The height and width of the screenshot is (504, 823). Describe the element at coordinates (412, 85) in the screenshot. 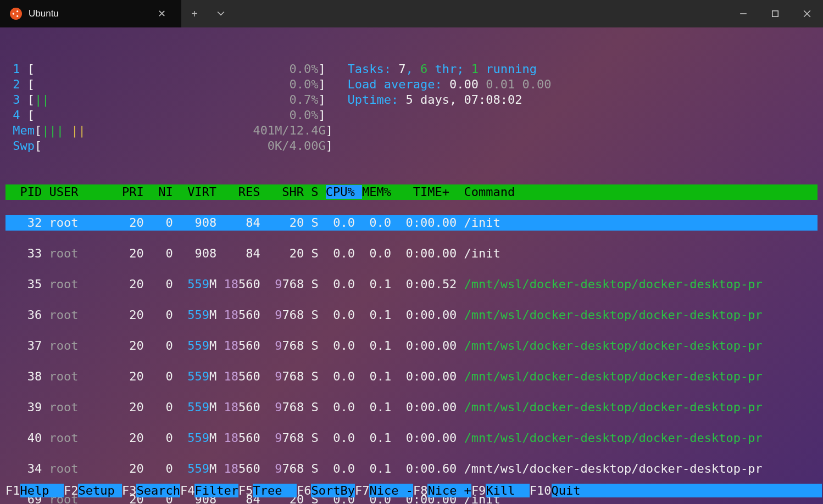

I see `cpu-meter-2: 2 [ 0.0%] Load average: 0.00 0.01 0.00` at that location.